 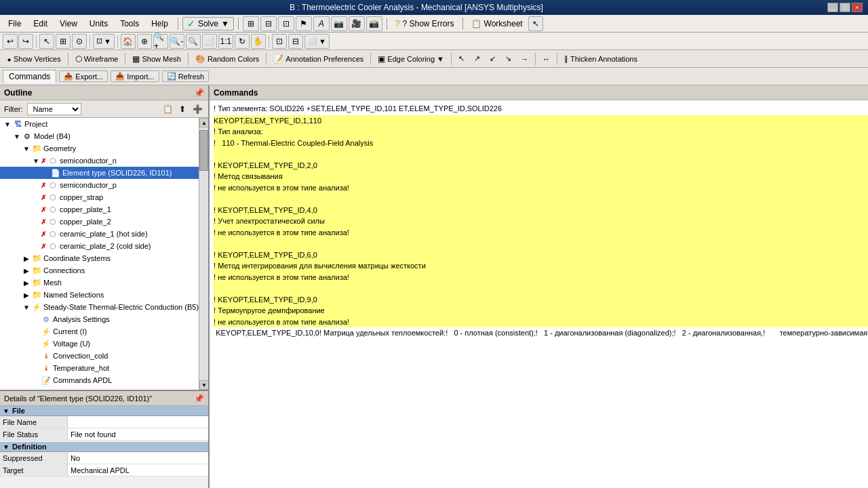 What do you see at coordinates (156, 59) in the screenshot?
I see `show-mesh-btn: ▦ Show Mesh` at bounding box center [156, 59].